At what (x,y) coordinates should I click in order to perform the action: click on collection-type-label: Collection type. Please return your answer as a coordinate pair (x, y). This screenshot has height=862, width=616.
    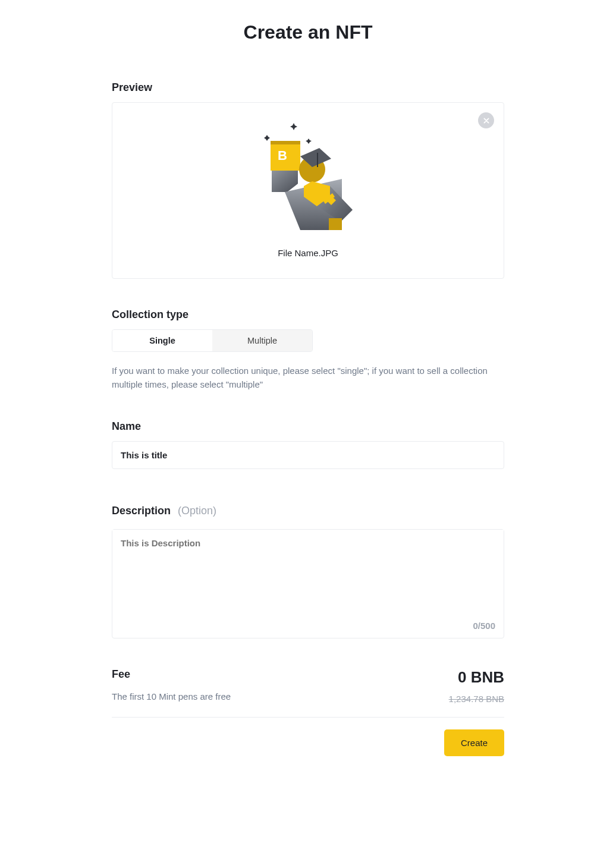
    Looking at the image, I should click on (308, 315).